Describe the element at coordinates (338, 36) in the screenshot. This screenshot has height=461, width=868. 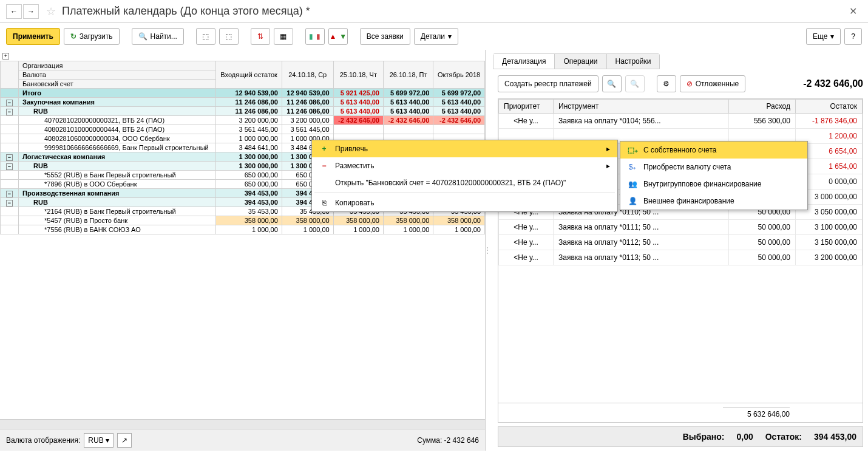
I see `sort-icon-button: ▲▼` at that location.